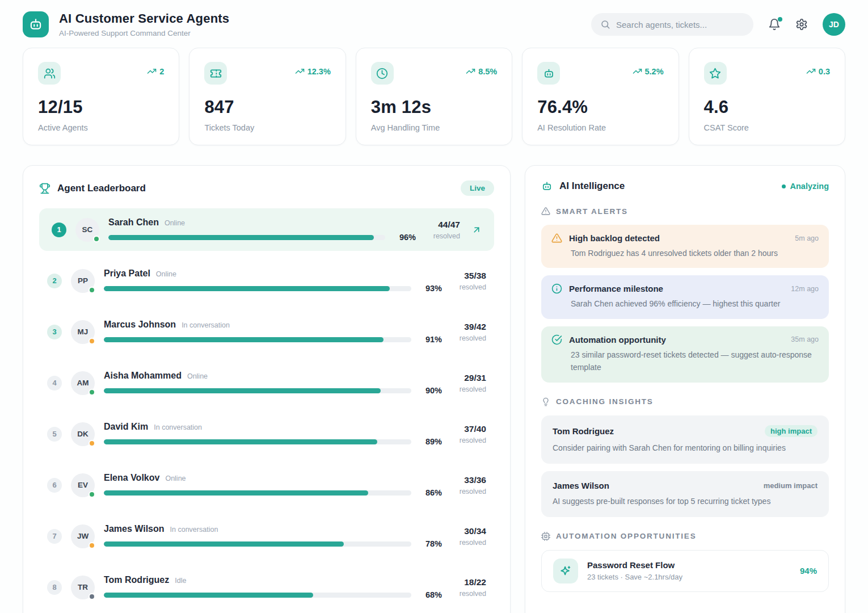 This screenshot has width=868, height=613. Describe the element at coordinates (600, 128) in the screenshot. I see `stat-label: AI Resolution Rate` at that location.